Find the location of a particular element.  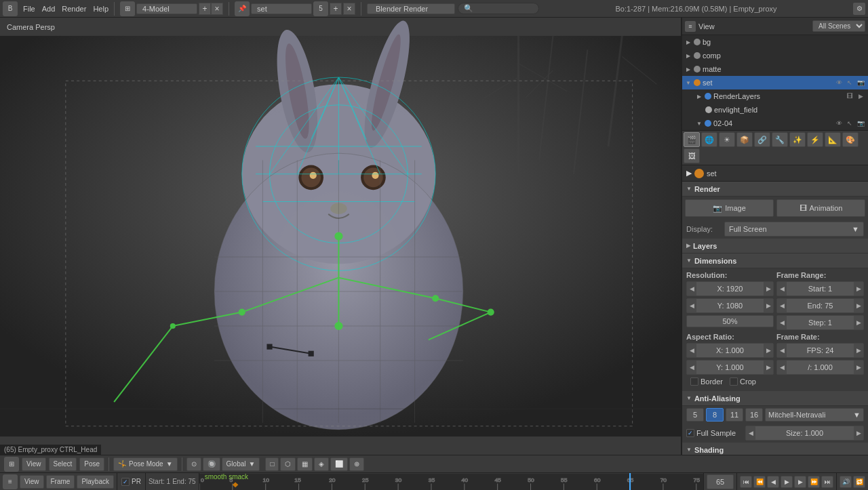

aspect-y-inc: ▶ is located at coordinates (768, 367).